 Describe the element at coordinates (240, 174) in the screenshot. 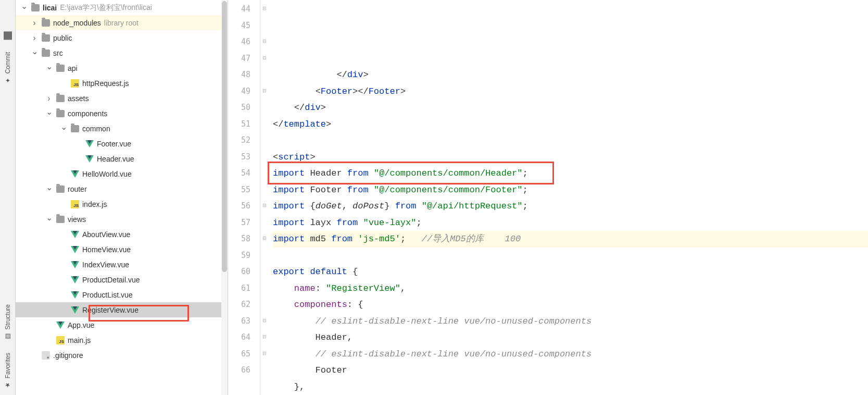

I see `line-number: 54` at that location.